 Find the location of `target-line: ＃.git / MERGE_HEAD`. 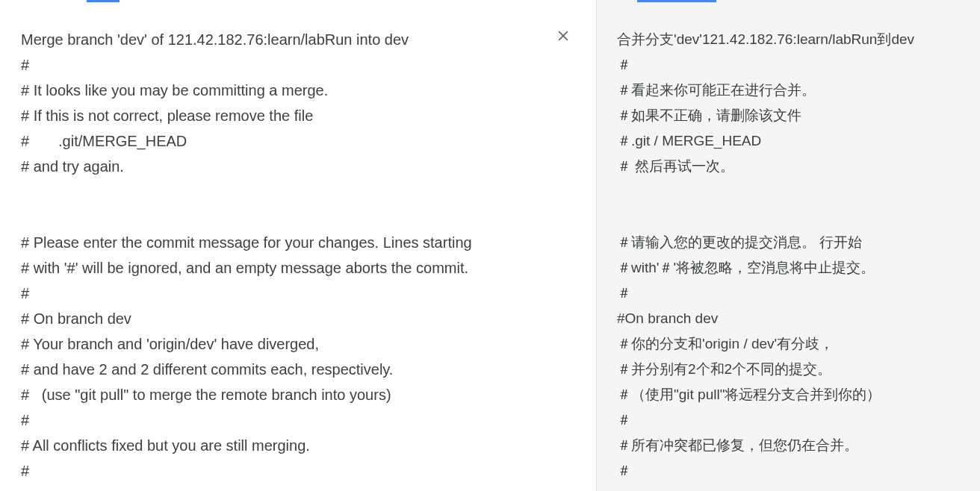

target-line: ＃.git / MERGE_HEAD is located at coordinates (788, 141).